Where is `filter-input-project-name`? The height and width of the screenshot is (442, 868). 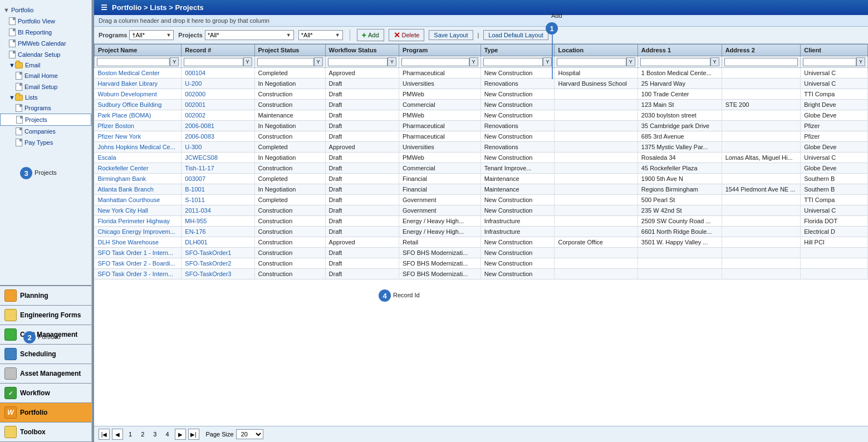
filter-input-project-name is located at coordinates (134, 62).